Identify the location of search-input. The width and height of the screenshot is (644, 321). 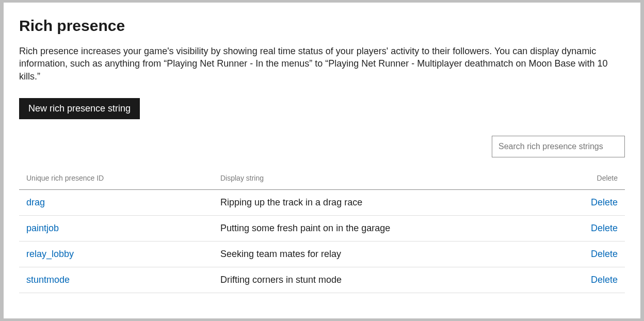
(558, 147).